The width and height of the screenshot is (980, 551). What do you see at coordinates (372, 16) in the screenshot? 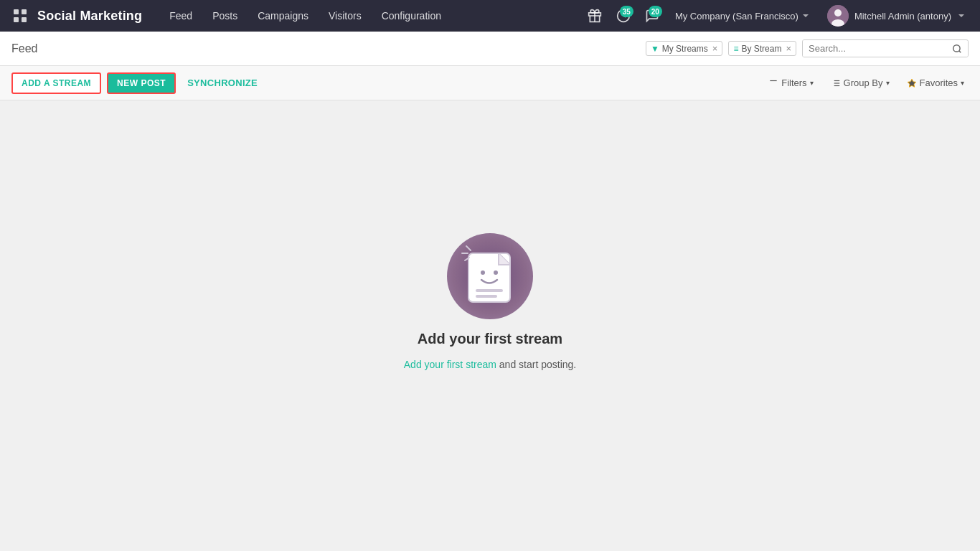
I see `top-menu: Feed Posts Campaigns Visitors Configurat…` at bounding box center [372, 16].